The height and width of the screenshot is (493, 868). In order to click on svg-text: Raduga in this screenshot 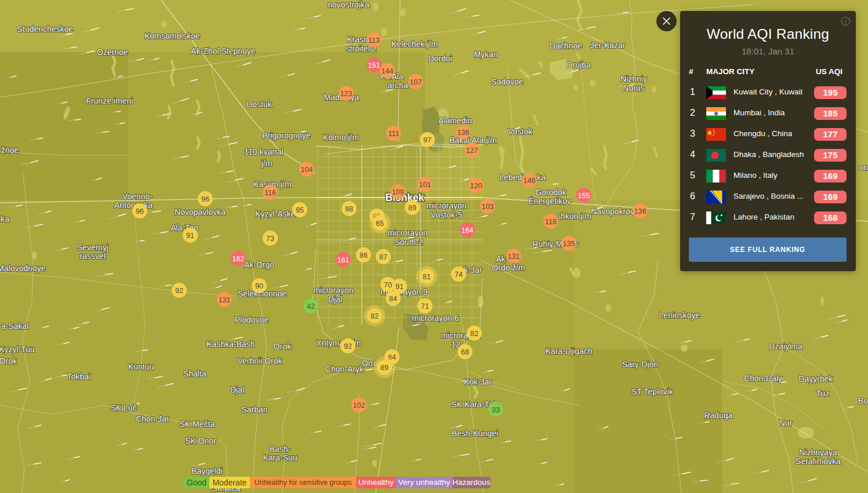, I will do `click(718, 415)`.